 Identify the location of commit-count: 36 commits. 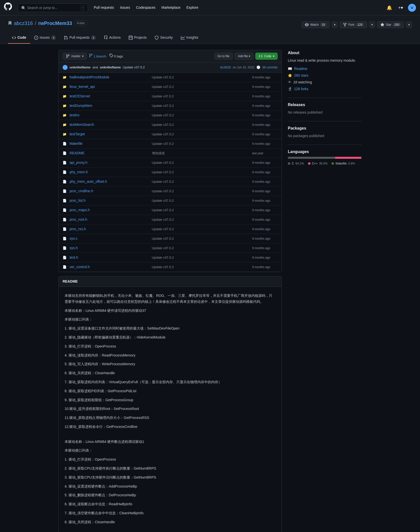
(270, 67).